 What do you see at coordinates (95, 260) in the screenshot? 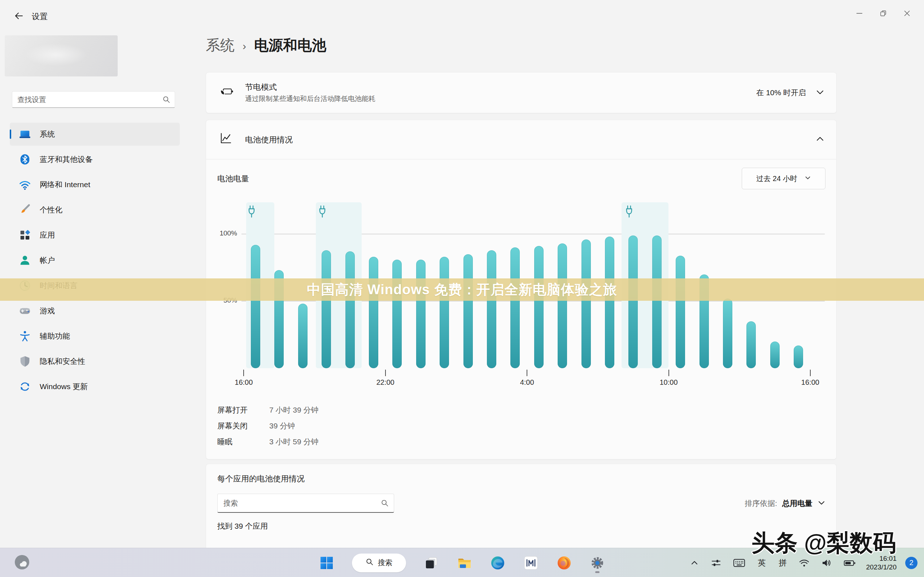
I see `sidebar-item-accounts: 帐户` at bounding box center [95, 260].